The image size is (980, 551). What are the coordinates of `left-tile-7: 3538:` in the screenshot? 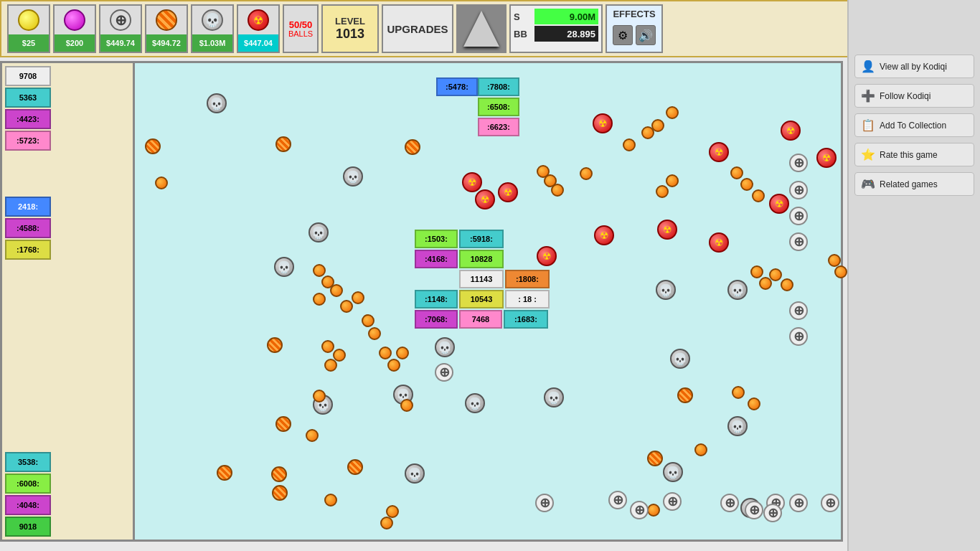 It's located at (28, 462).